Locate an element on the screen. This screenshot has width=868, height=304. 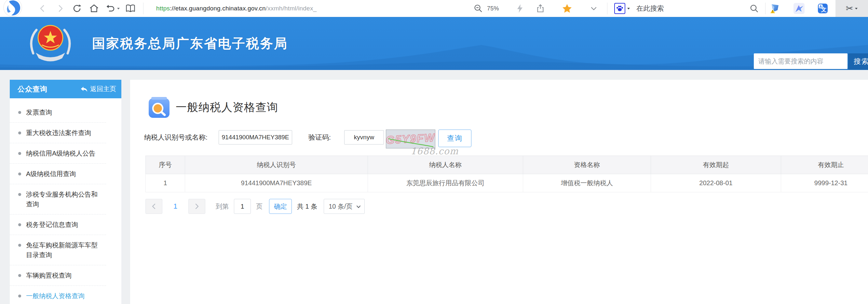
sidebar-item-nev-purchase-tax-exempt-catalog: 免征车购税新能源车车型目录查询 is located at coordinates (58, 250).